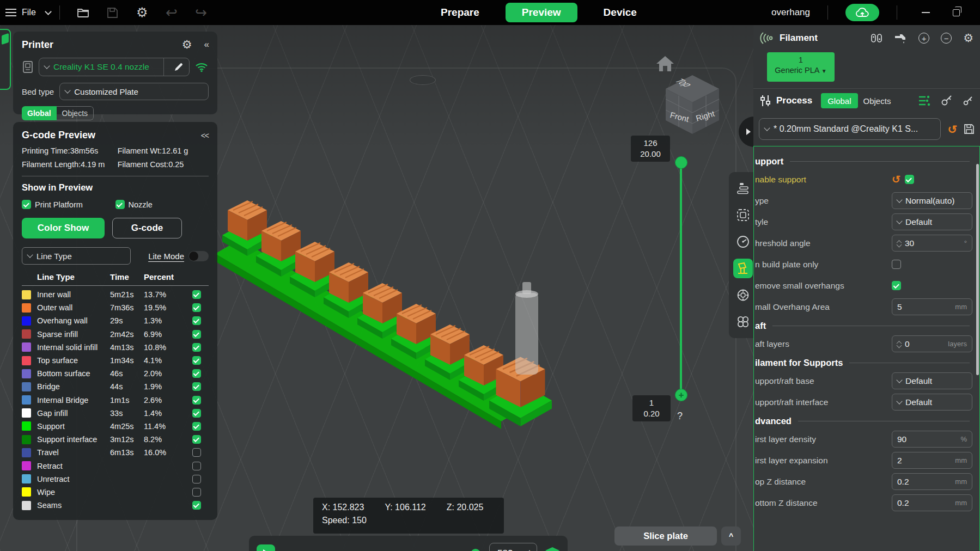  I want to click on step-slider-knob, so click(476, 550).